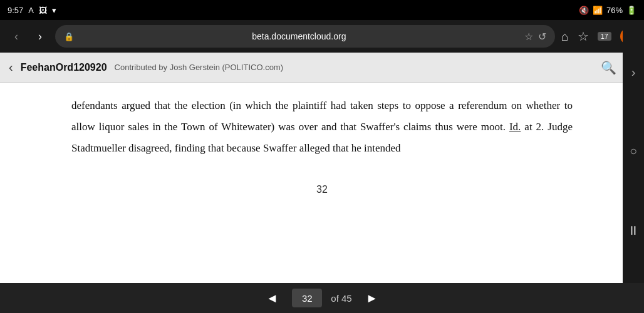  What do you see at coordinates (583, 36) in the screenshot?
I see `bookmark-icon: ☆` at bounding box center [583, 36].